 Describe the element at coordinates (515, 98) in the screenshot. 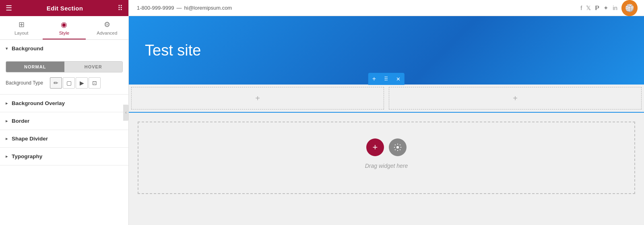

I see `col-add-icon-right: +` at that location.